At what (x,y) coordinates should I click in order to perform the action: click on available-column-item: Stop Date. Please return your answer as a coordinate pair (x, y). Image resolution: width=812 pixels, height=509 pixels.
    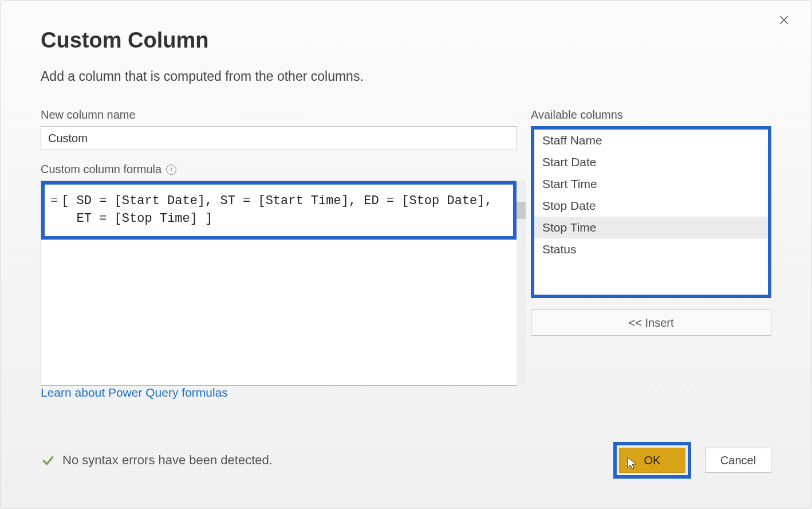
    Looking at the image, I should click on (651, 206).